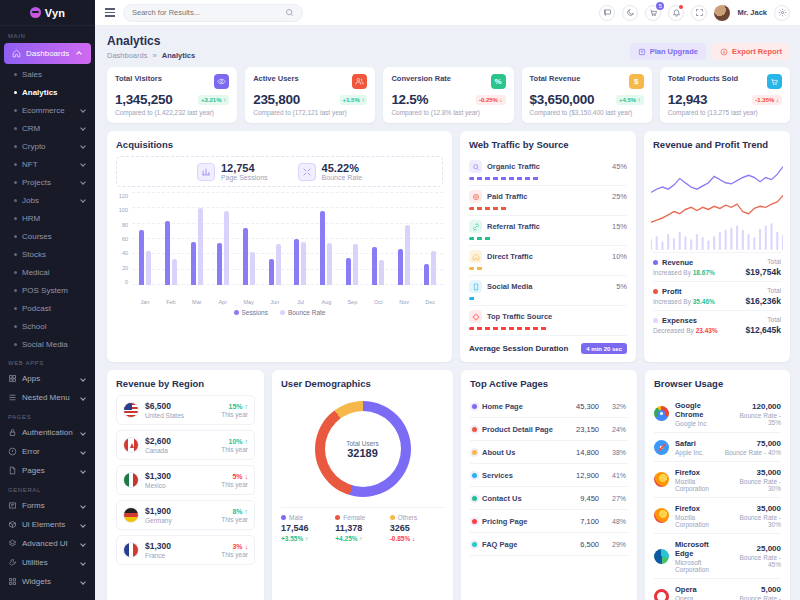 The width and height of the screenshot is (800, 600). What do you see at coordinates (48, 344) in the screenshot?
I see `sidebar-subitem-social-media: Social Media` at bounding box center [48, 344].